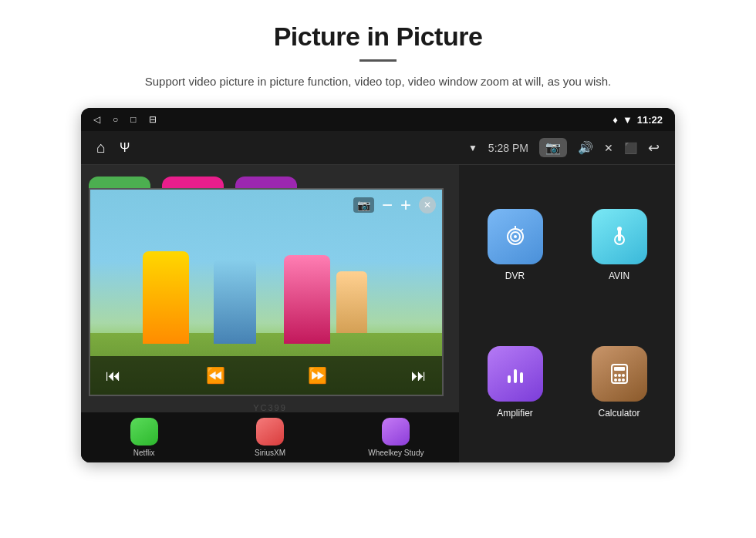 This screenshot has width=756, height=538. What do you see at coordinates (113, 375) in the screenshot?
I see `pip-skip-back-btn: ⏮` at bounding box center [113, 375].